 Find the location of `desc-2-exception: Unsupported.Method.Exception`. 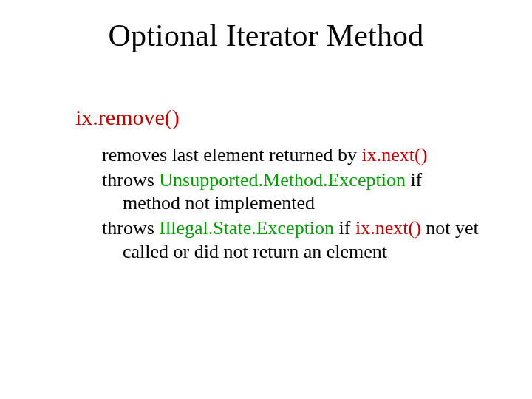

desc-2-exception: Unsupported.Method.Exception is located at coordinates (282, 180).